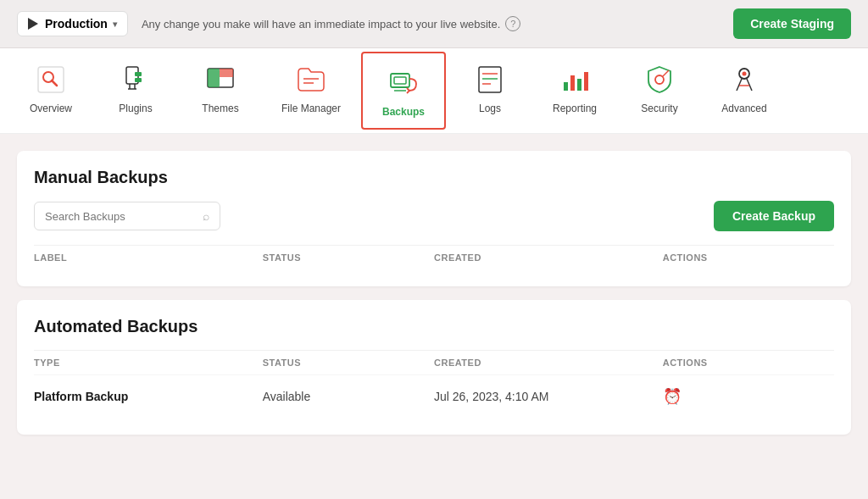 The image size is (868, 499). I want to click on manual-backups-title: Manual Backups, so click(434, 178).